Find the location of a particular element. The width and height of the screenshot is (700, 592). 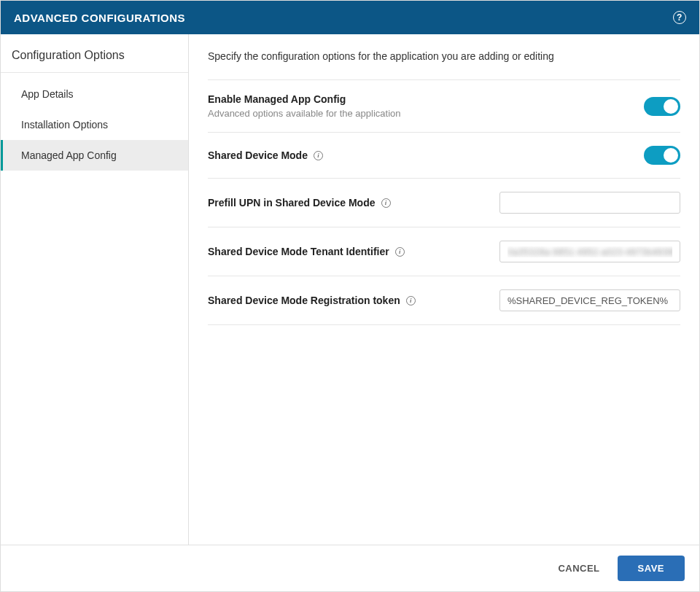

setting-registration-token: Shared Device Mode Registration token i is located at coordinates (444, 308).